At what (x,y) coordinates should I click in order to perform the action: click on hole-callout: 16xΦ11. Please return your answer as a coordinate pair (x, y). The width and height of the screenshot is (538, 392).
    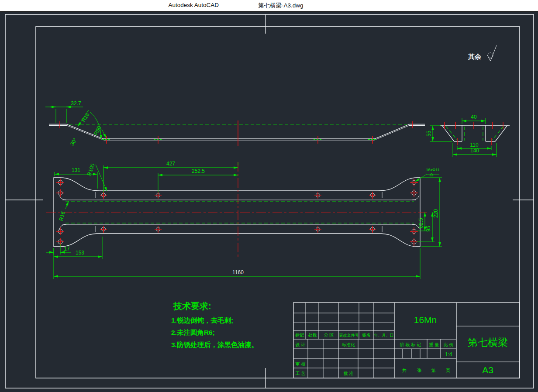
    Looking at the image, I should click on (432, 170).